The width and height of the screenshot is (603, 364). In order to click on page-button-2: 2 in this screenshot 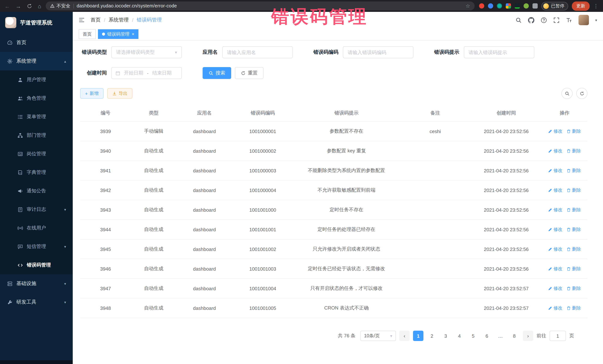, I will do `click(432, 336)`.